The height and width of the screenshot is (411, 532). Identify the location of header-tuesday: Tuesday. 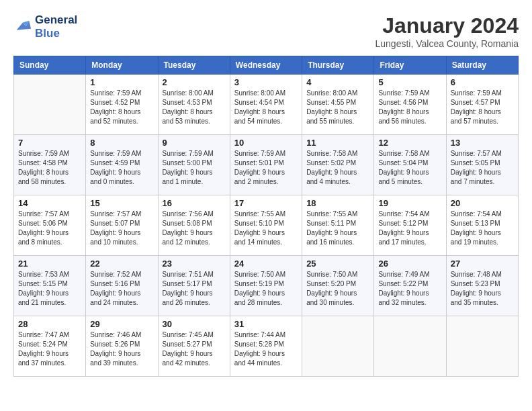
(193, 66).